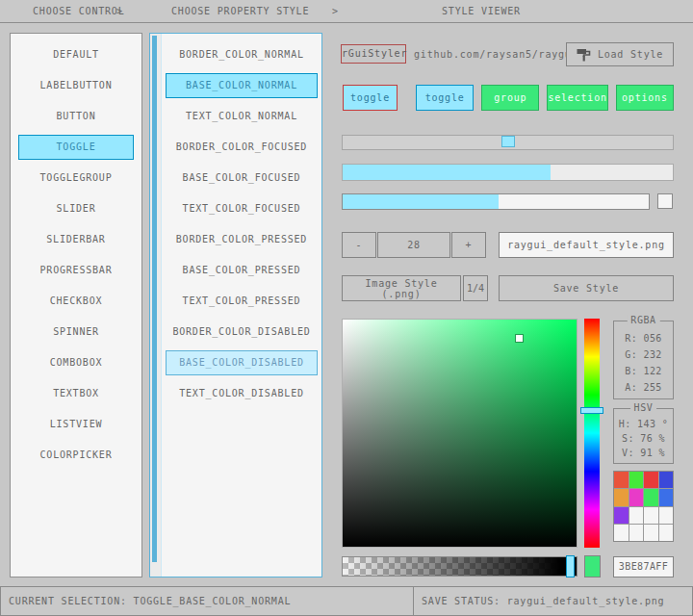  What do you see at coordinates (643, 387) in the screenshot?
I see `rgba-alpha-value: A: 255` at bounding box center [643, 387].